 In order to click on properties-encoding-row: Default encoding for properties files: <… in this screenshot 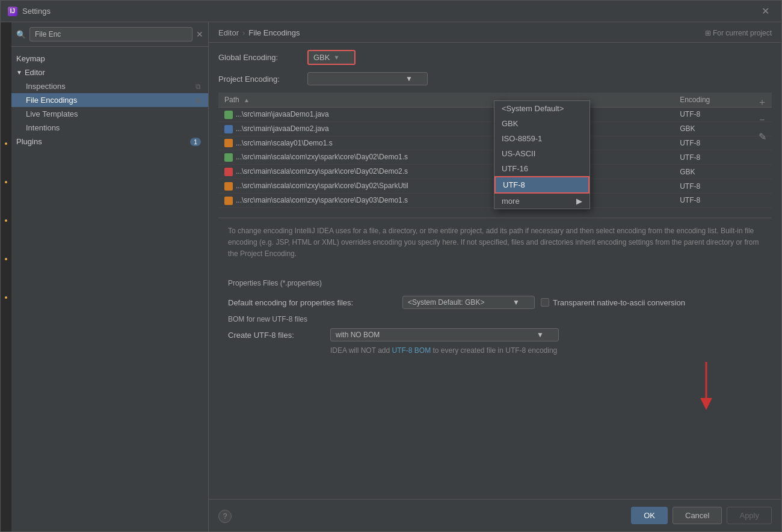, I will do `click(495, 302)`.